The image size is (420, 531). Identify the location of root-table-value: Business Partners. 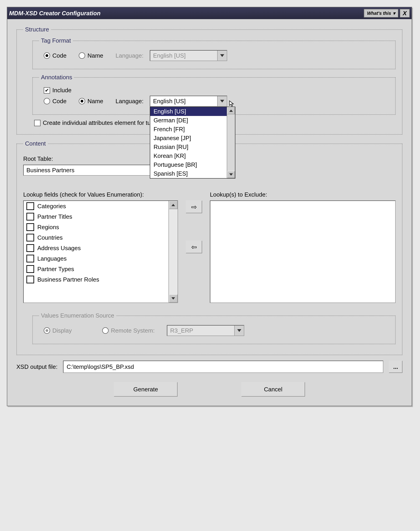
(96, 170).